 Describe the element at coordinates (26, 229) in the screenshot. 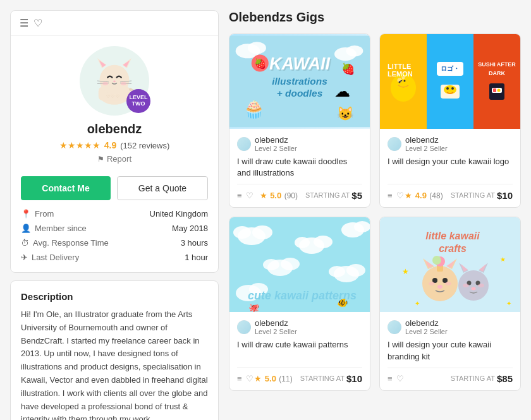

I see `person-icon: 👤` at that location.